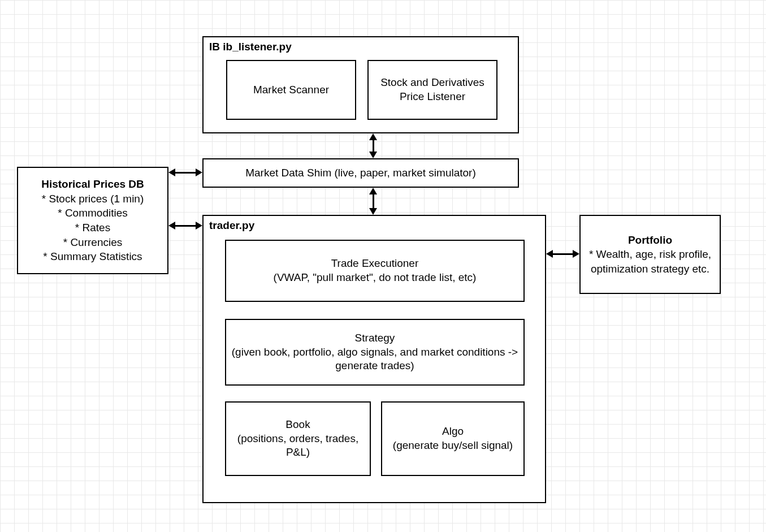  What do you see at coordinates (373, 191) in the screenshot?
I see `arrow-shim-trader-up` at bounding box center [373, 191].